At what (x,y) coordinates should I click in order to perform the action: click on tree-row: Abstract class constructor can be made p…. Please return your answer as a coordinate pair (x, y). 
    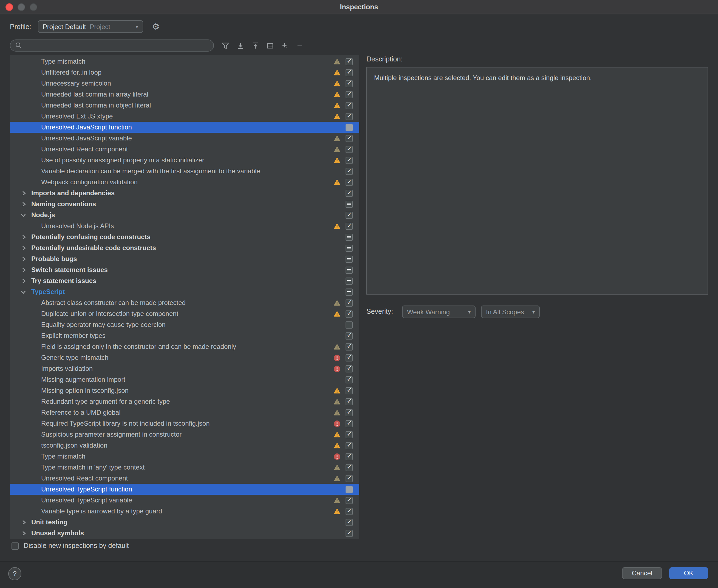
    Looking at the image, I should click on (185, 303).